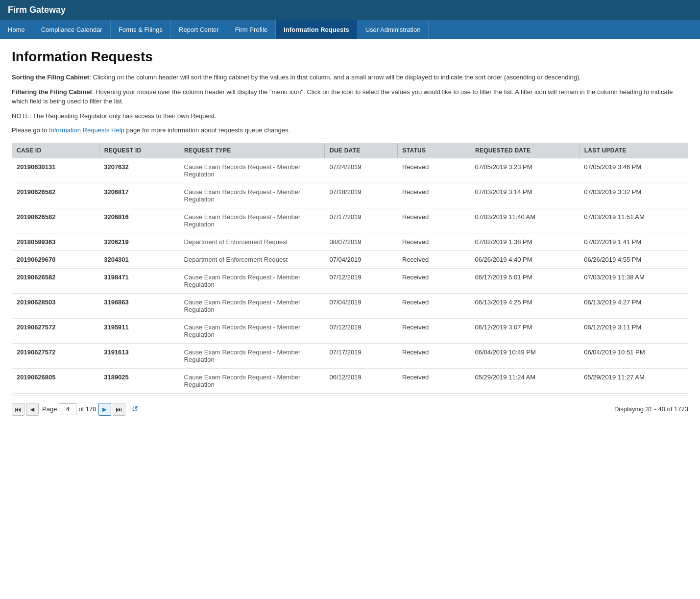 The image size is (700, 599). I want to click on cell-case_id: 20180599363, so click(55, 242).